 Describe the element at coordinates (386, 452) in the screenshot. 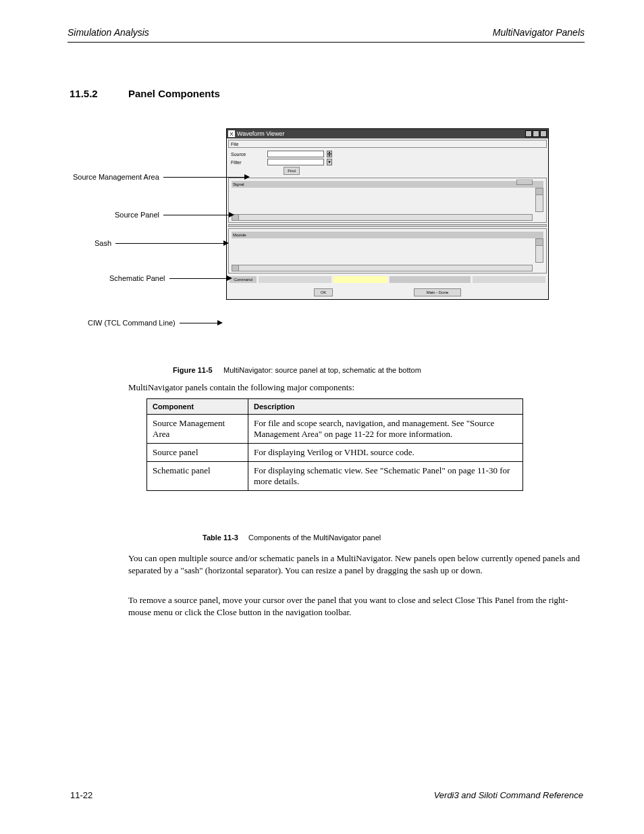

I see `row1-c2: For displaying Verilog or VHDL source co…` at that location.